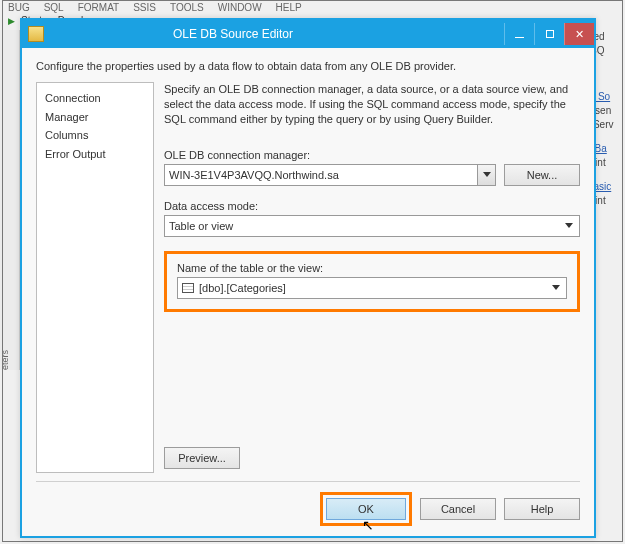 This screenshot has width=625, height=544. What do you see at coordinates (95, 154) in the screenshot?
I see `nav-error-output: Error Output` at bounding box center [95, 154].